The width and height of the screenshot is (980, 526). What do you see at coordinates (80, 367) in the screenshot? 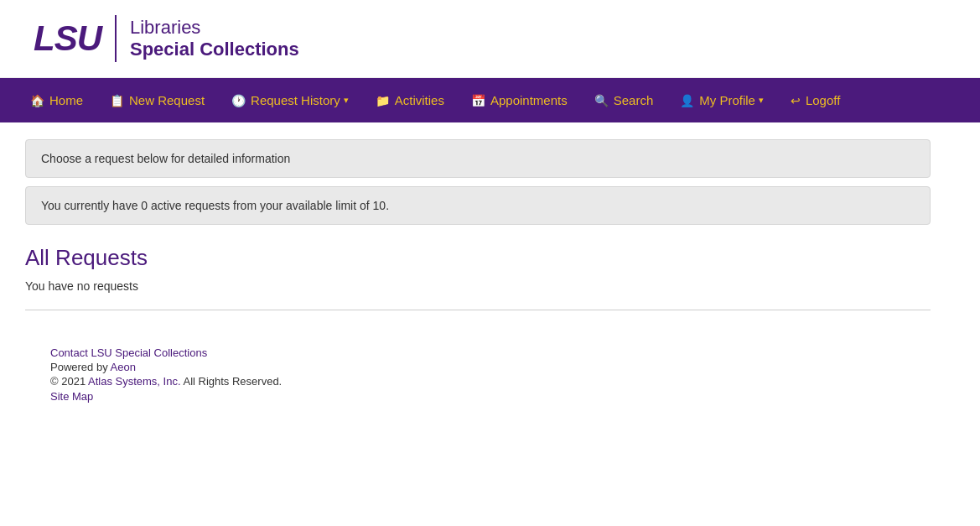
I see `powered-by-text: Powered by` at bounding box center [80, 367].